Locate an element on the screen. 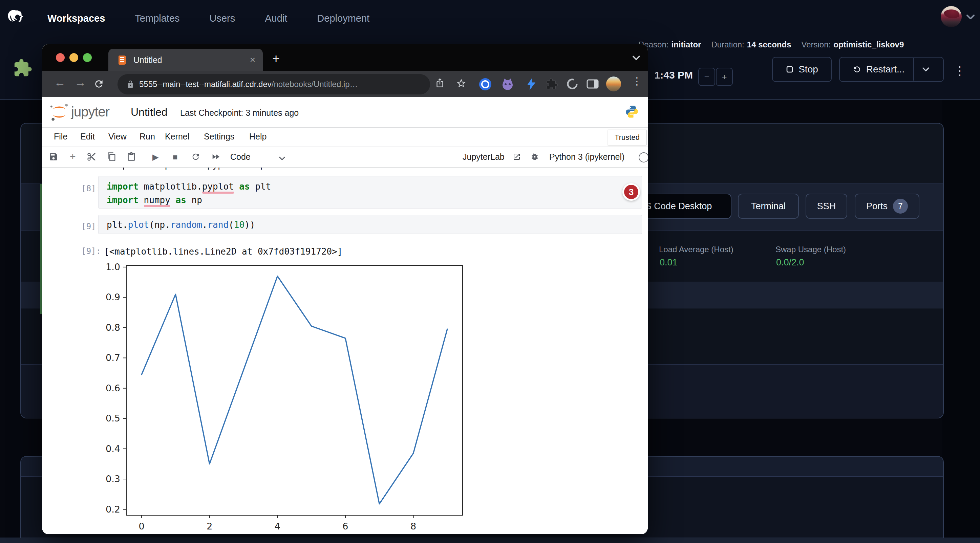 The height and width of the screenshot is (543, 980). browser-toolbar: ← → 5555--main--test--matifali.atif.cdr.… is located at coordinates (345, 84).